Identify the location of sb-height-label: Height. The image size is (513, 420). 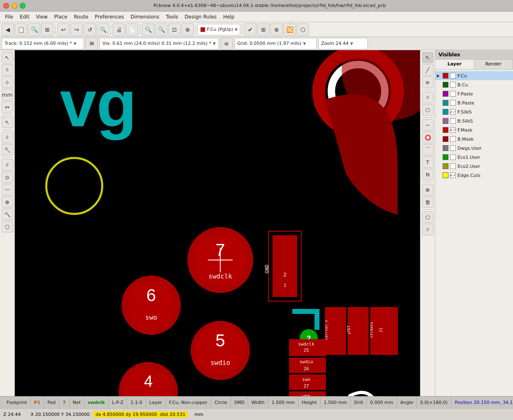
(309, 402).